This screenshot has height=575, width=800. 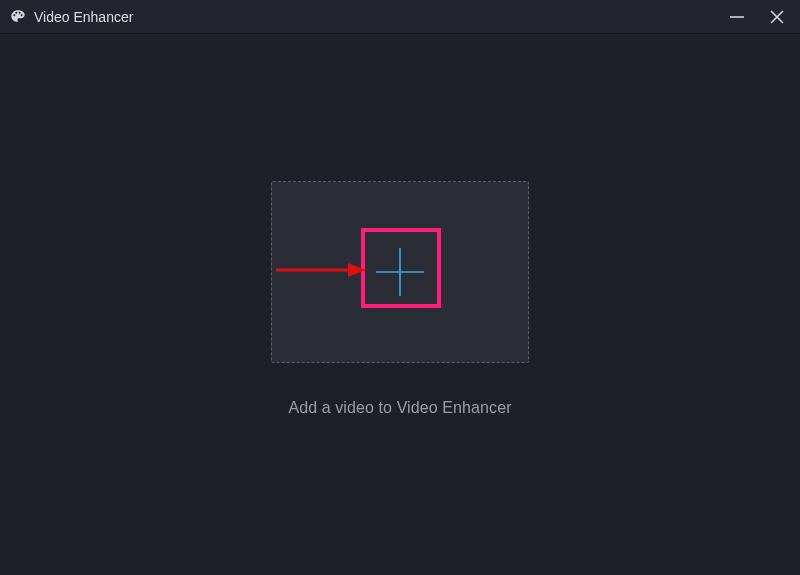 What do you see at coordinates (72, 17) in the screenshot?
I see `titlebar-left: Video Enhancer` at bounding box center [72, 17].